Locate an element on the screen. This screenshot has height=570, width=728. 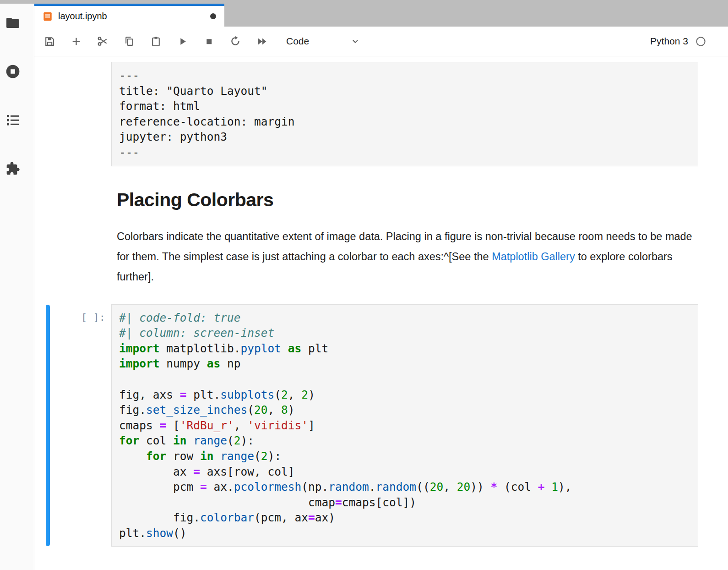
cell-type-value: Code is located at coordinates (298, 41).